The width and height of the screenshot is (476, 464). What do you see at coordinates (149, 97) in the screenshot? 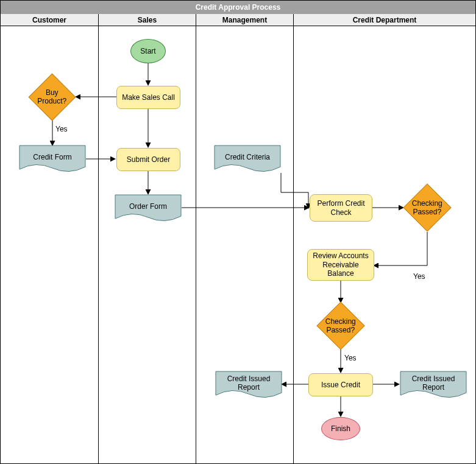
I see `make-sales-call-node: Make Sales Call` at bounding box center [149, 97].